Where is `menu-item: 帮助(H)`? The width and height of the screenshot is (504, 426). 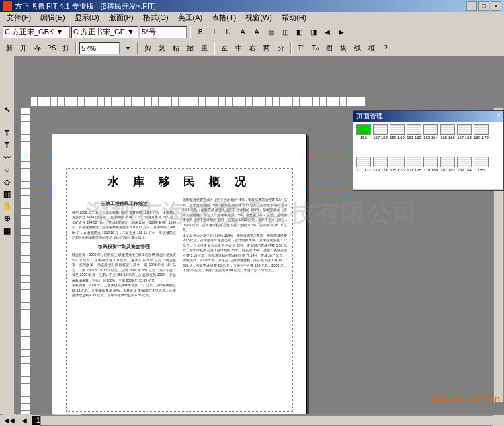
menu-item: 帮助(H) is located at coordinates (294, 17).